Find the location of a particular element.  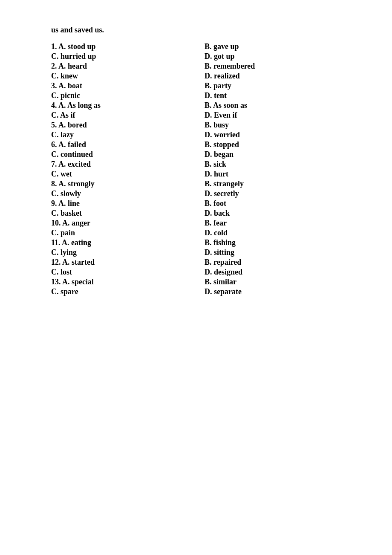

question-row: C. basketD. back is located at coordinates (205, 213).